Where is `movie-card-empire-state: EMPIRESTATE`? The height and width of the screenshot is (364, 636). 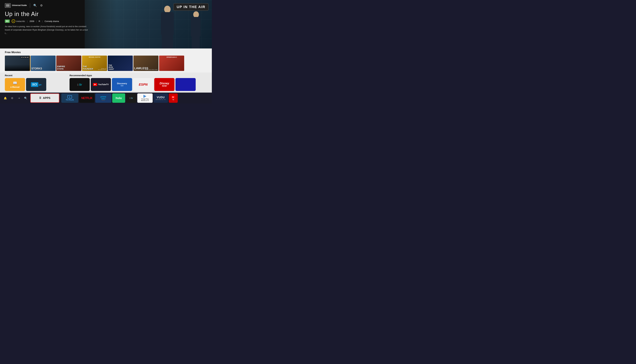 movie-card-empire-state: EMPIRESTATE is located at coordinates (69, 63).